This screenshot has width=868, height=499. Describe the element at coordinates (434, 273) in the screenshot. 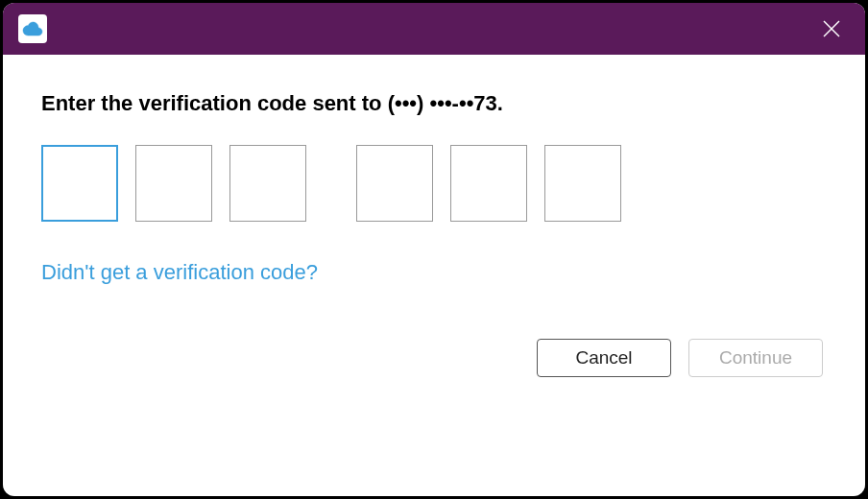

I see `resend-code-link: Didn't get a verification code?` at that location.